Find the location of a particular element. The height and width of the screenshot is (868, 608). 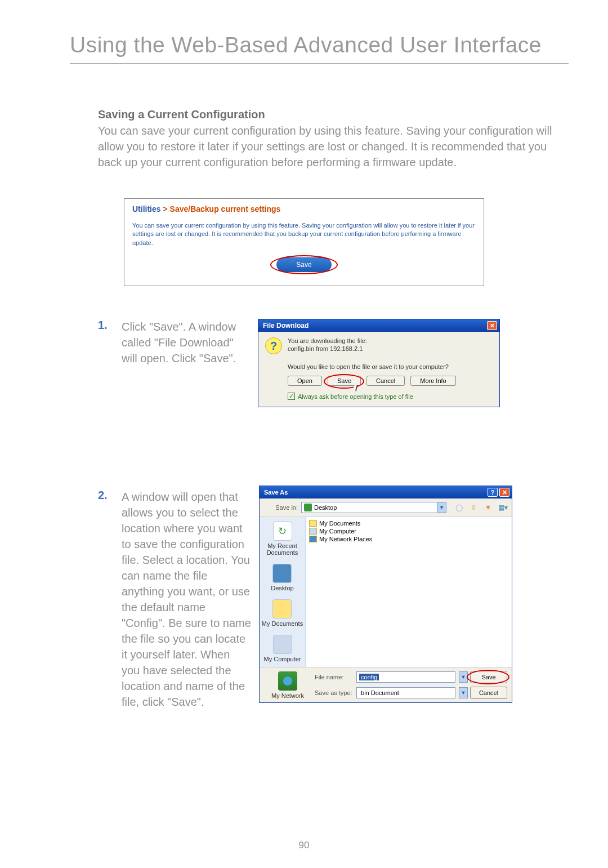

place-mydocs: My Documents is located at coordinates (283, 613).